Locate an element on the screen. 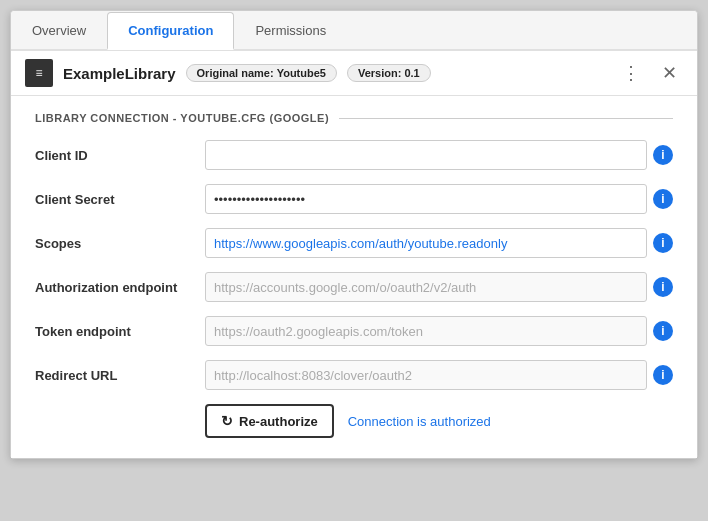  input-wrap-client-id: i is located at coordinates (439, 155).